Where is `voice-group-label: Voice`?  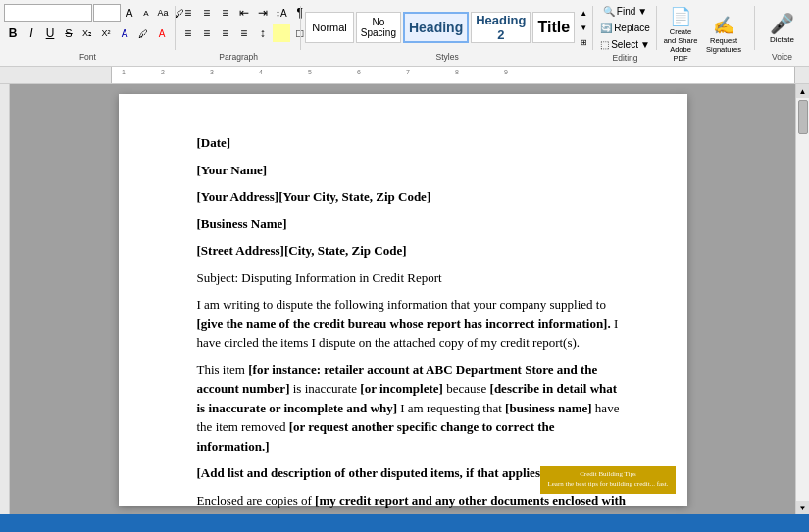 voice-group-label: Voice is located at coordinates (783, 57).